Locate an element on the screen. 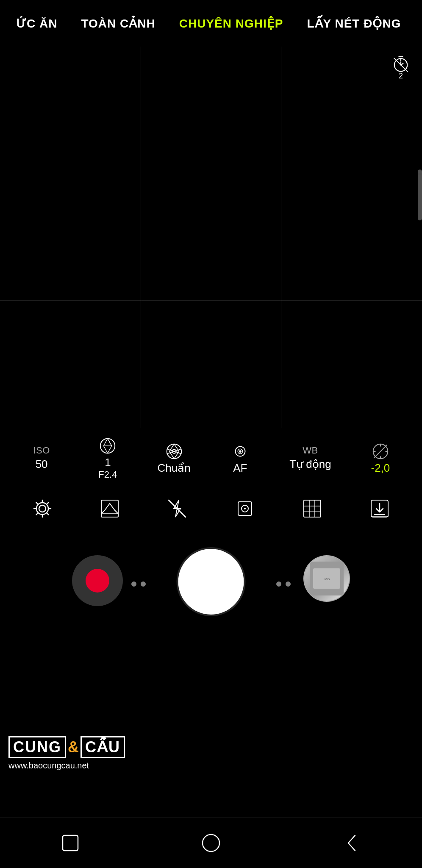  save-button is located at coordinates (380, 509).